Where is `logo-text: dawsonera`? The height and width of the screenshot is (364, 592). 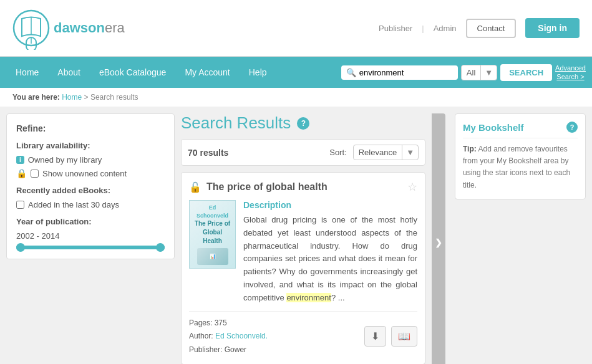
logo-text: dawsonera is located at coordinates (89, 28).